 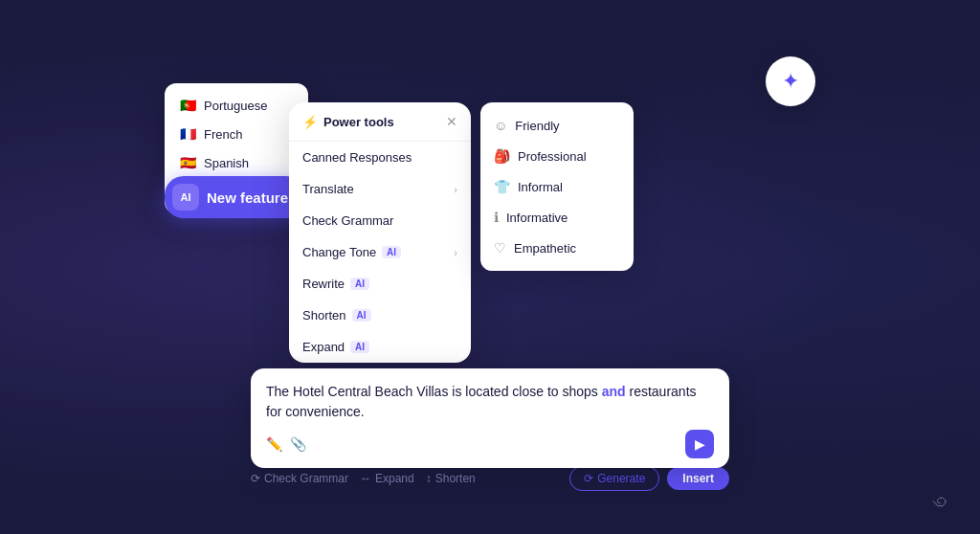 What do you see at coordinates (300, 478) in the screenshot?
I see `bottom-check-grammar: ⟳ Check Grammar` at bounding box center [300, 478].